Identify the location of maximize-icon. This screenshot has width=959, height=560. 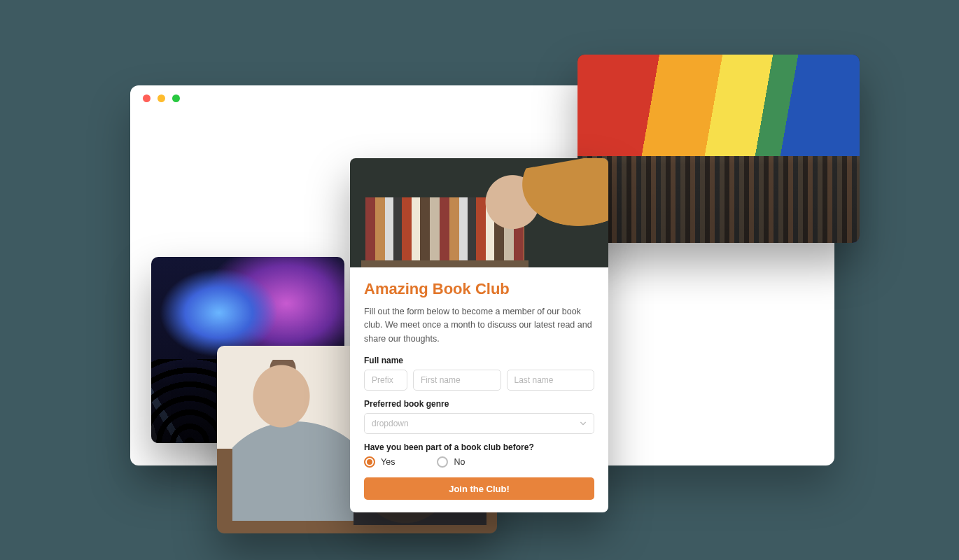
(176, 98).